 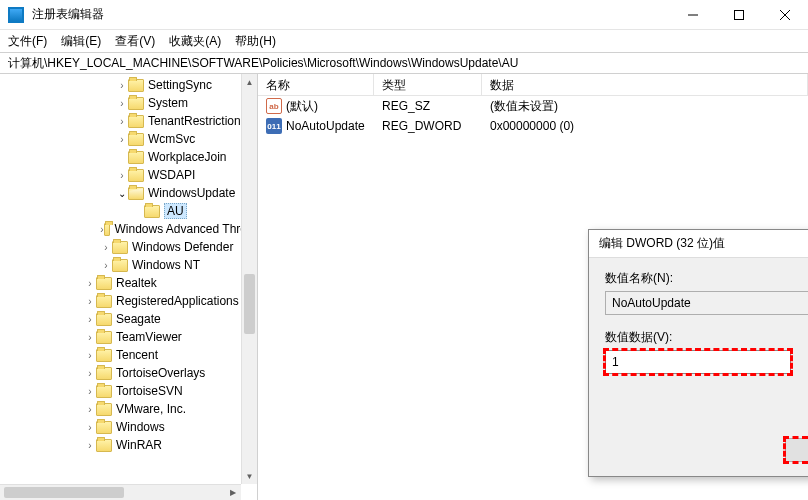 What do you see at coordinates (428, 126) in the screenshot?
I see `value-type: REG_DWORD` at bounding box center [428, 126].